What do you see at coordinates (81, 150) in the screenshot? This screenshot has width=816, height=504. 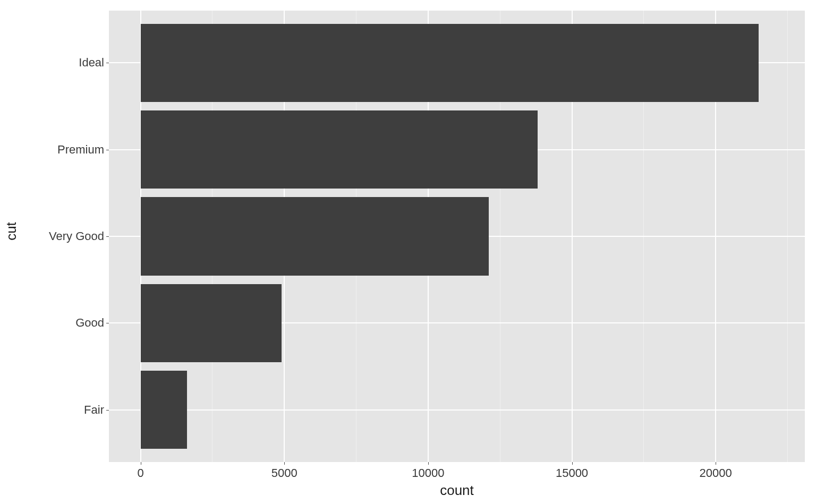 I see `y-tick-label: Premium` at bounding box center [81, 150].